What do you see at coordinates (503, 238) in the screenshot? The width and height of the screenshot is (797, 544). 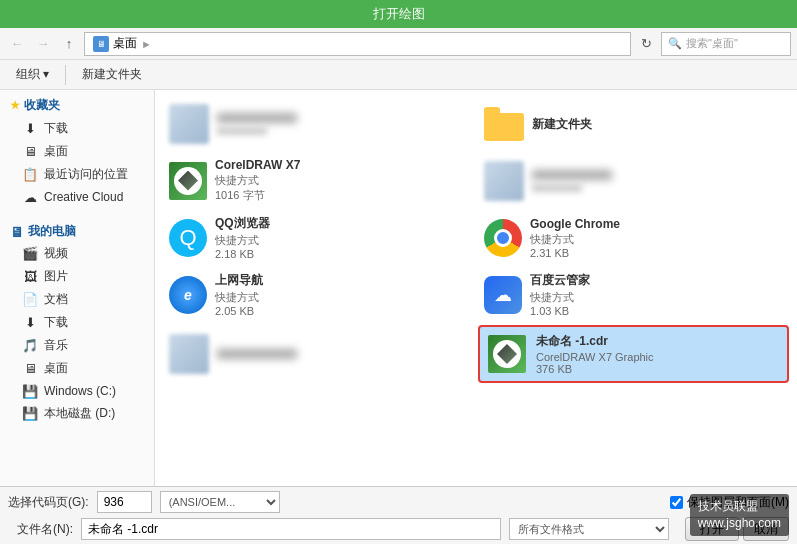 I see `chrome-icon` at bounding box center [503, 238].